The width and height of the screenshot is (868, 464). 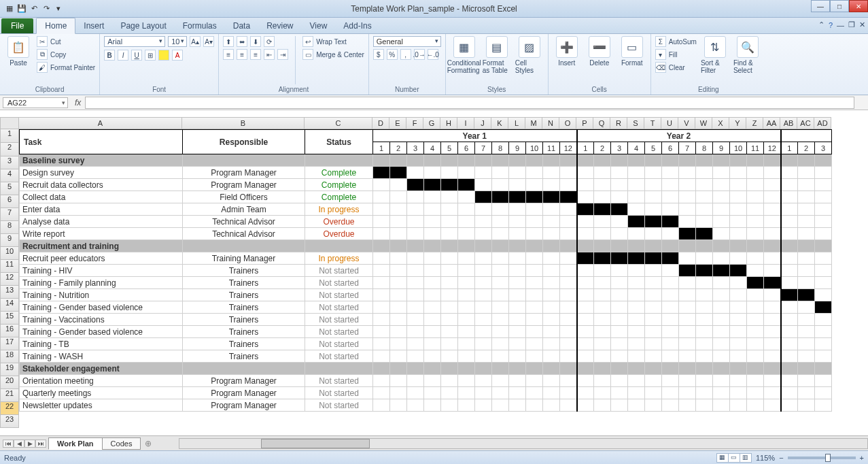 What do you see at coordinates (101, 173) in the screenshot?
I see `task-cell: Design survey` at bounding box center [101, 173].